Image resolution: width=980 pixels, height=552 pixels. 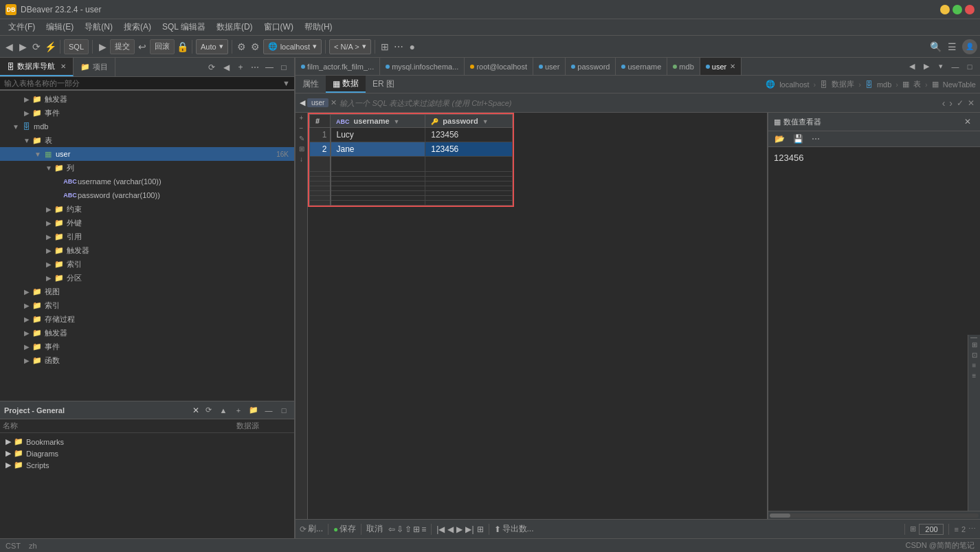 What do you see at coordinates (385, 47) in the screenshot?
I see `toolbar-grid-icon: ⊞` at bounding box center [385, 47].